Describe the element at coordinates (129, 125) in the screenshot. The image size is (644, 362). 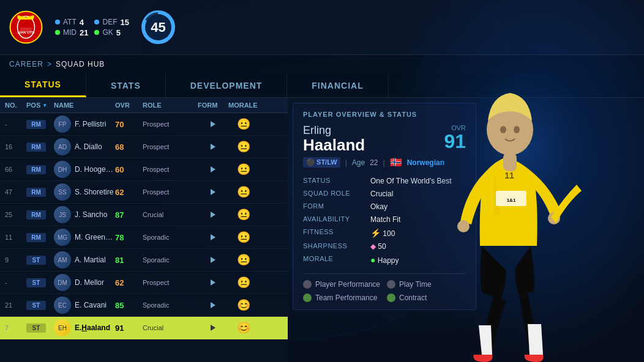
I see `player-ovr: 70` at that location.